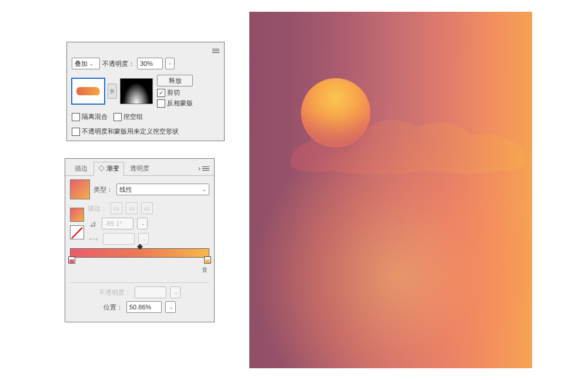 Image resolution: width=588 pixels, height=380 pixels. I want to click on stop-opacity-input, so click(151, 292).